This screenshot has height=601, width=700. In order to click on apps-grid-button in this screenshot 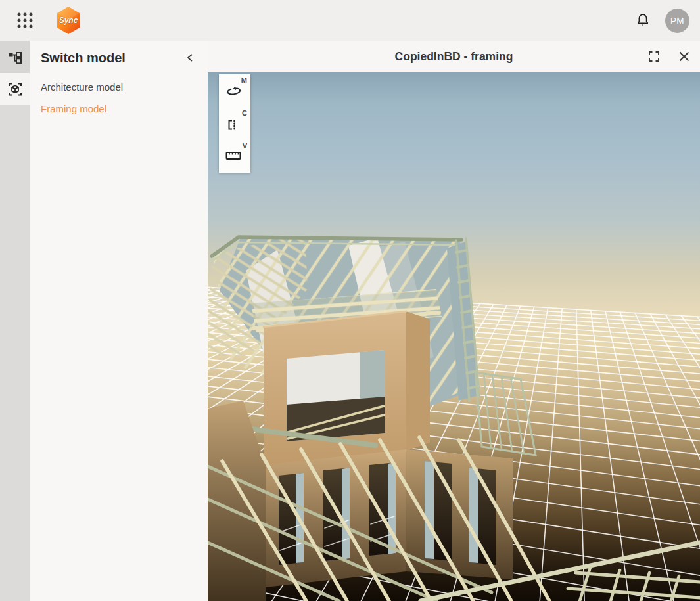, I will do `click(25, 20)`.